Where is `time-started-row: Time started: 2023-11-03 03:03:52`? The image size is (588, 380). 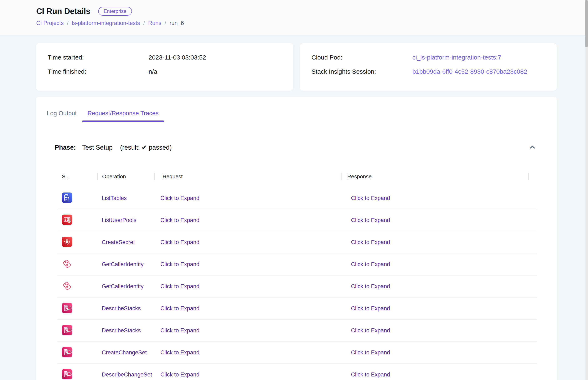 time-started-row: Time started: 2023-11-03 03:03:52 is located at coordinates (170, 57).